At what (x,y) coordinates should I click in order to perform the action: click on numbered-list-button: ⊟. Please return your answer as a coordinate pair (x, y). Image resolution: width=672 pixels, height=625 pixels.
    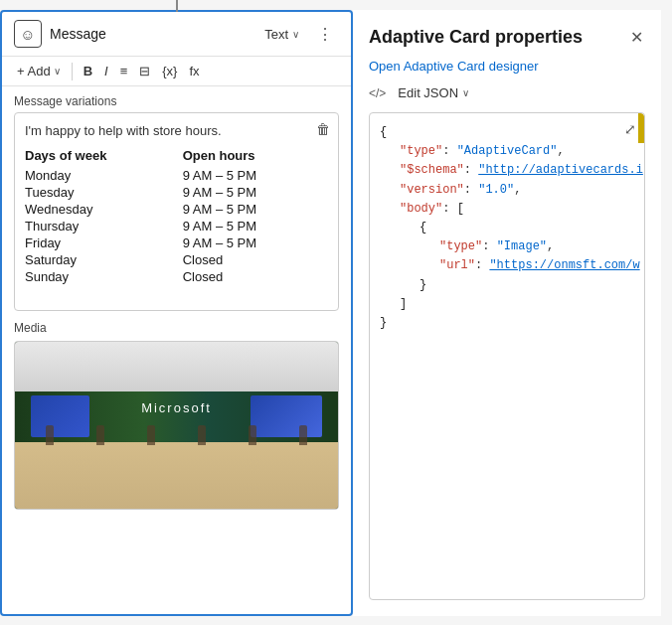
    Looking at the image, I should click on (145, 72).